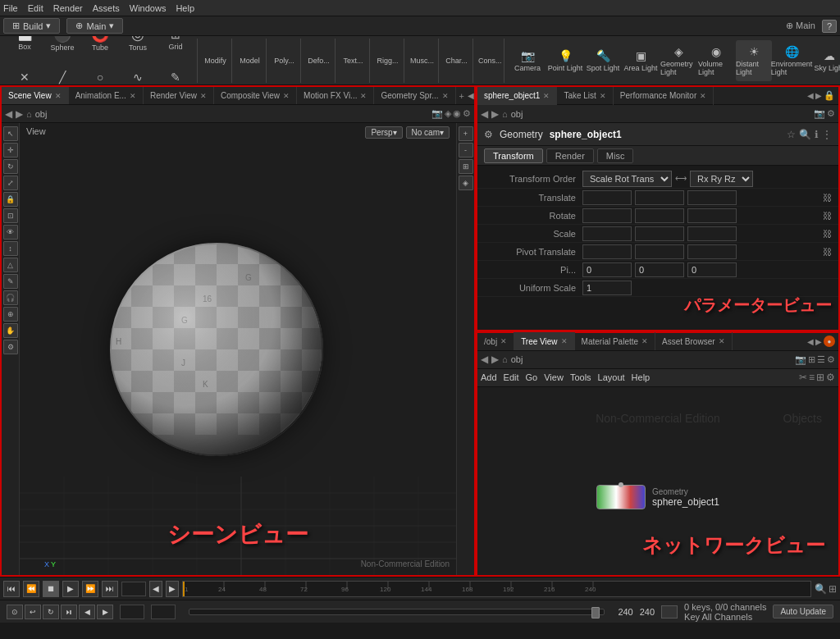 This screenshot has height=639, width=840. Describe the element at coordinates (754, 61) in the screenshot. I see `distant-light-tool: ☀ Distant Light` at that location.